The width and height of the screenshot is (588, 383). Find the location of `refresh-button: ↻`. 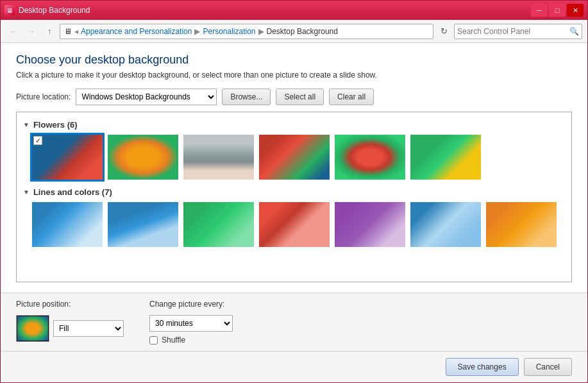

refresh-button: ↻ is located at coordinates (444, 31).